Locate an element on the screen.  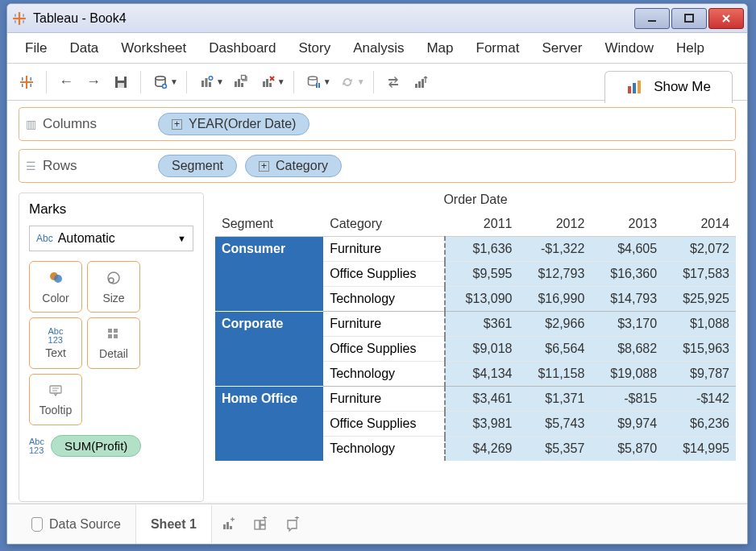
mark-card-color: Color is located at coordinates (56, 287).